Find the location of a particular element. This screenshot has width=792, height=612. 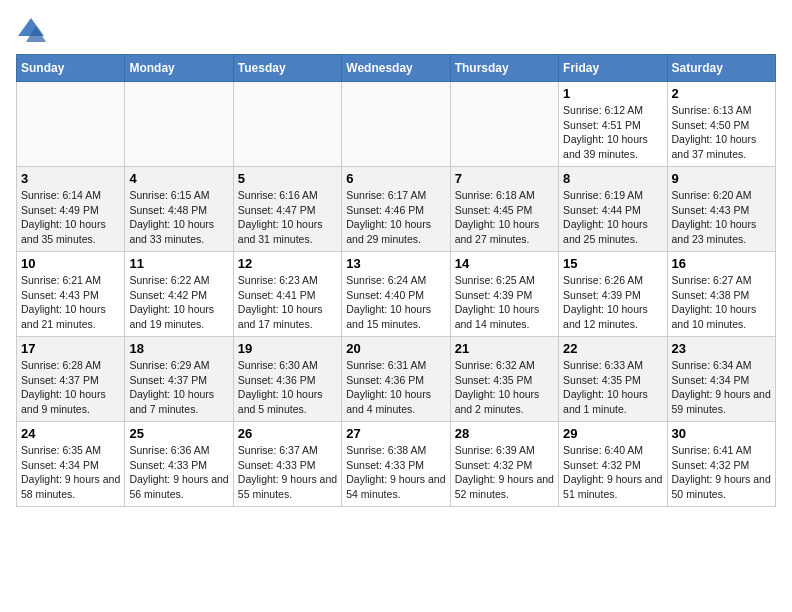

day-number: 5 is located at coordinates (288, 178).